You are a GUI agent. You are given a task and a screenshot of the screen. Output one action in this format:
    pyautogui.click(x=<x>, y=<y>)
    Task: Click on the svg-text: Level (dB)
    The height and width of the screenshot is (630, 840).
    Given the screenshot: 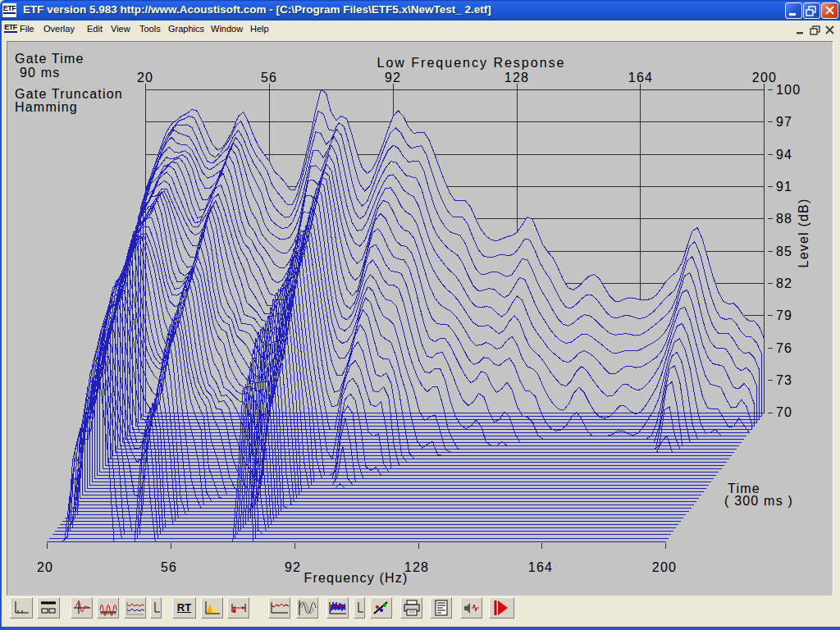 What is the action you would take?
    pyautogui.click(x=804, y=233)
    